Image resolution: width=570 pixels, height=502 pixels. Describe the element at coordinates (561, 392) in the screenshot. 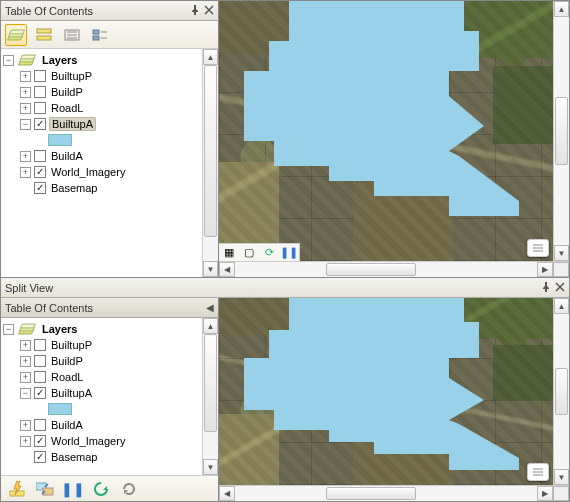

I see `map-scrollbar-v-bottom: ▲ ▼` at that location.